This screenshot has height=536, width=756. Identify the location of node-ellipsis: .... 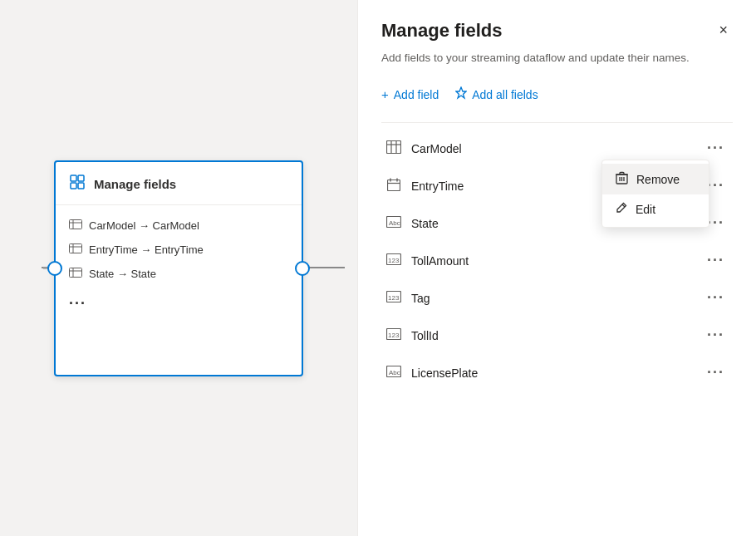
(179, 299).